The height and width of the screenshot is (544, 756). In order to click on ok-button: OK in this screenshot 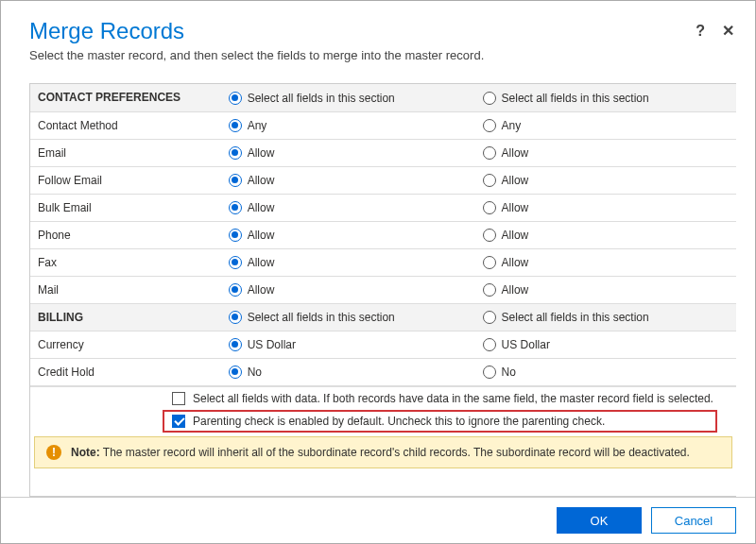, I will do `click(599, 520)`.